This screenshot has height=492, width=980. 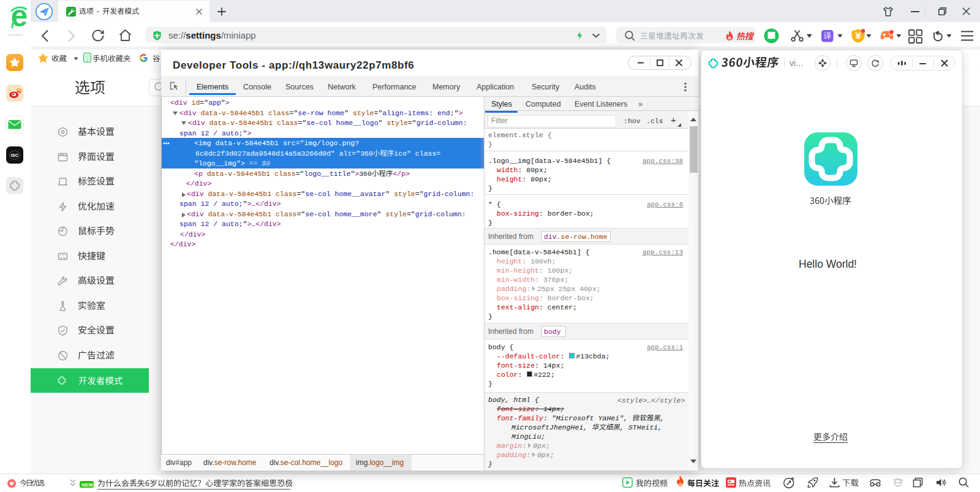 What do you see at coordinates (20, 17) in the screenshot?
I see `svg-text: e` at bounding box center [20, 17].